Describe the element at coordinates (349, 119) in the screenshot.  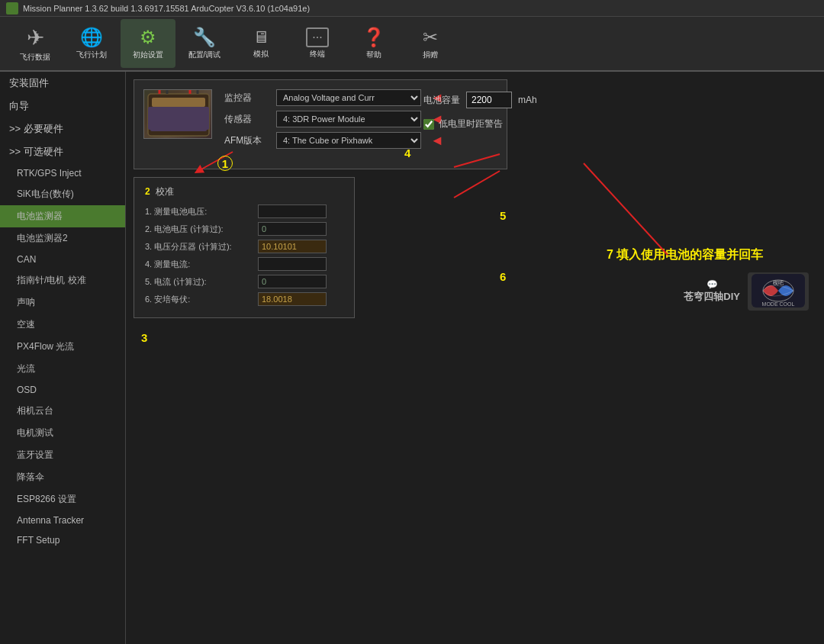
I see `sensor-select: 4: 3DR Power Module` at that location.